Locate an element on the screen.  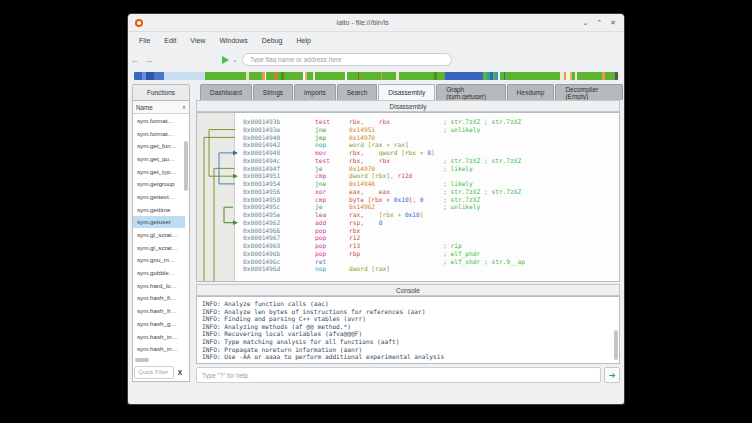
list-item: sym.hard_lo… is located at coordinates (159, 286).